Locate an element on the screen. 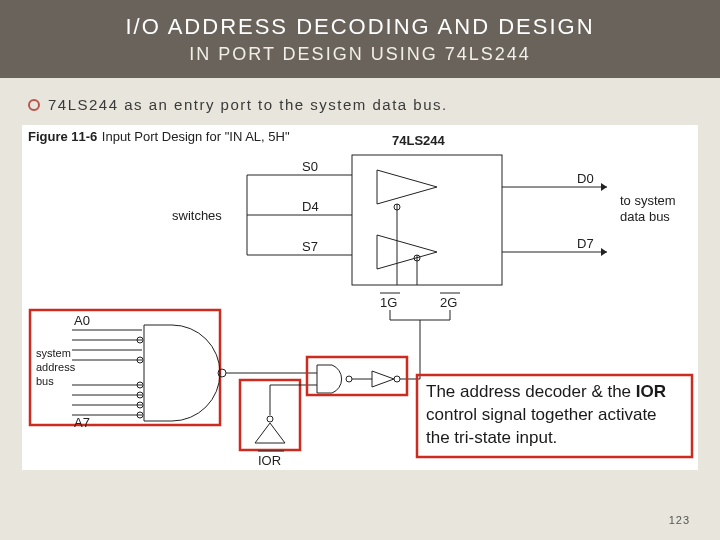 Image resolution: width=720 pixels, height=540 pixels. to-bus-2: data bus is located at coordinates (645, 216).